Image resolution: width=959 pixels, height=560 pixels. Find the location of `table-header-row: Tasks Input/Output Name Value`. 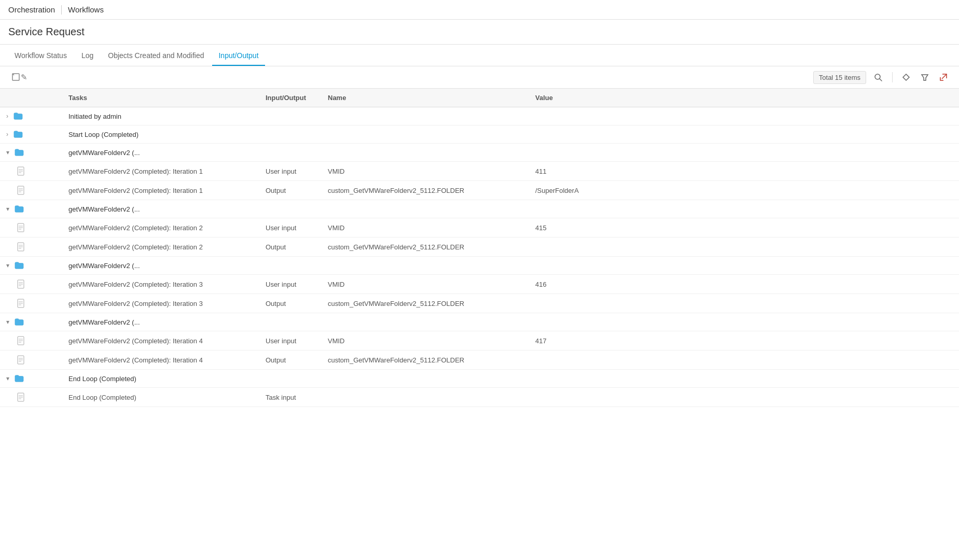

table-header-row: Tasks Input/Output Name Value is located at coordinates (479, 98).